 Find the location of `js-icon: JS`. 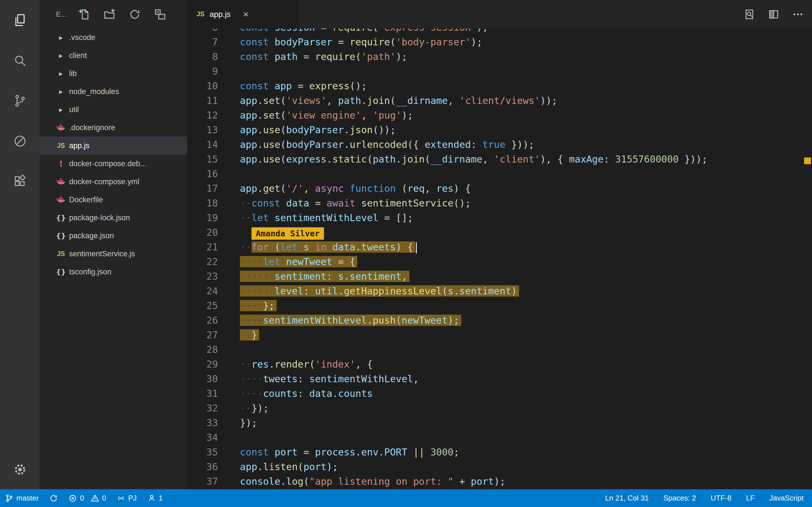

js-icon: JS is located at coordinates (61, 254).